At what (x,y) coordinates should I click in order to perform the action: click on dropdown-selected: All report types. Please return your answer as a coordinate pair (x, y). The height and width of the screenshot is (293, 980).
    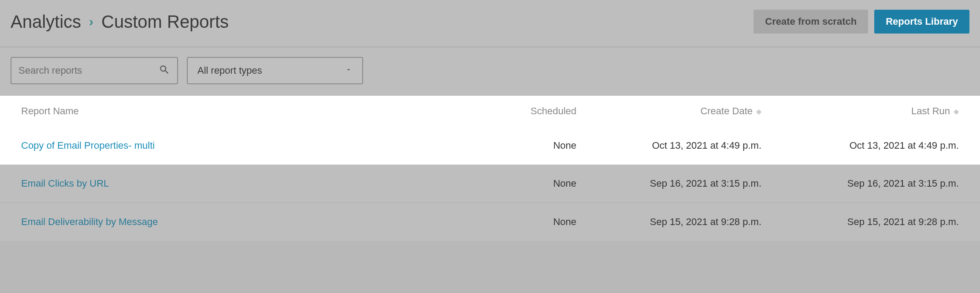
    Looking at the image, I should click on (230, 71).